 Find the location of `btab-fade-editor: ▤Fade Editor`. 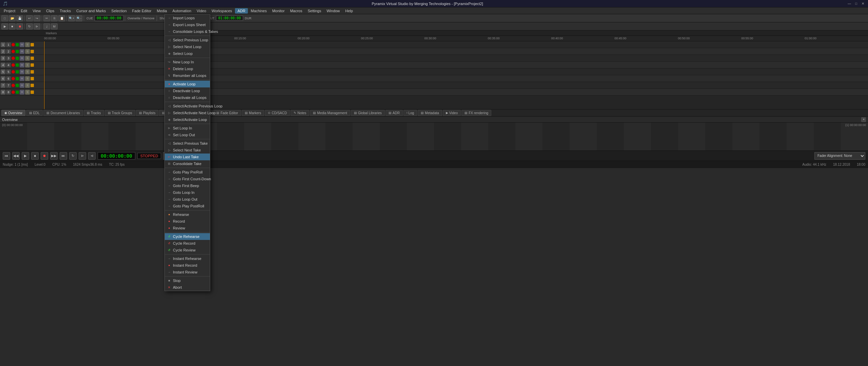

btab-fade-editor: ▤Fade Editor is located at coordinates (227, 113).